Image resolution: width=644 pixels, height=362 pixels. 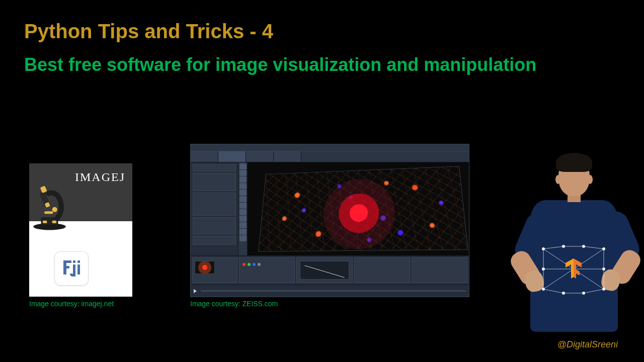 I want to click on zeiss-bottom-panels, so click(x=330, y=270).